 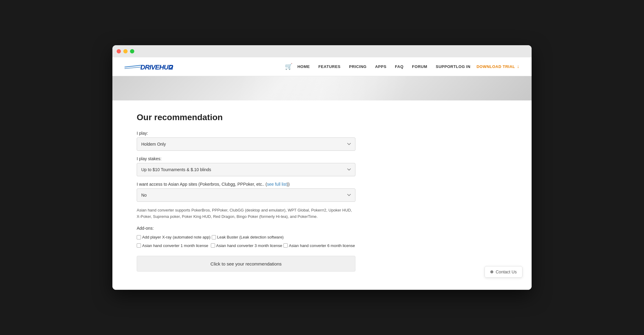 What do you see at coordinates (381, 66) in the screenshot?
I see `nav-item-apps: APPS` at bounding box center [381, 66].